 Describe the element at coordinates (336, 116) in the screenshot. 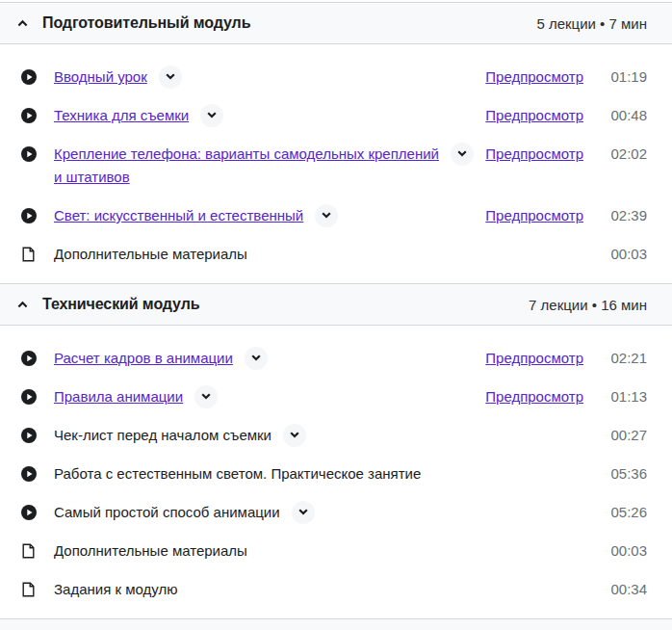

I see `lecture-row: Техника для съемкиПредпросмотр00:48` at that location.